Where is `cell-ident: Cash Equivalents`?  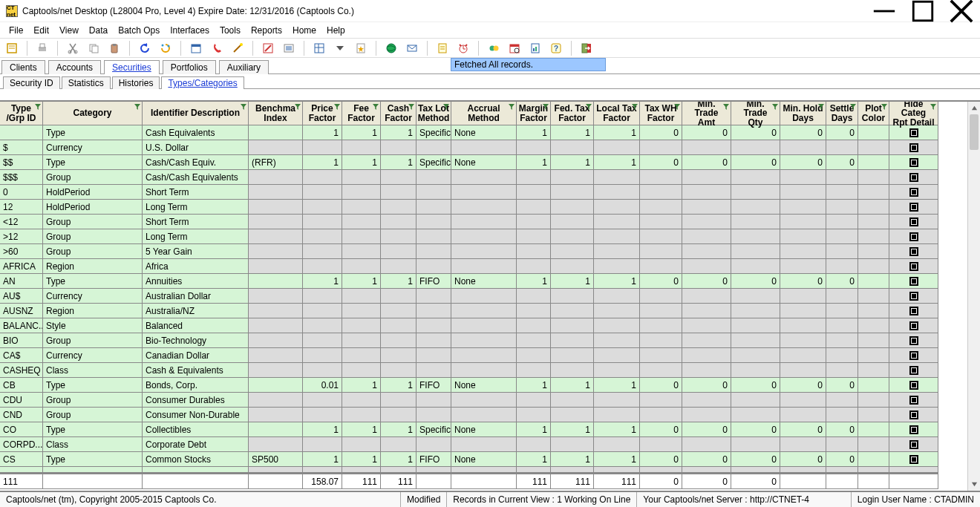 cell-ident: Cash Equivalents is located at coordinates (196, 133).